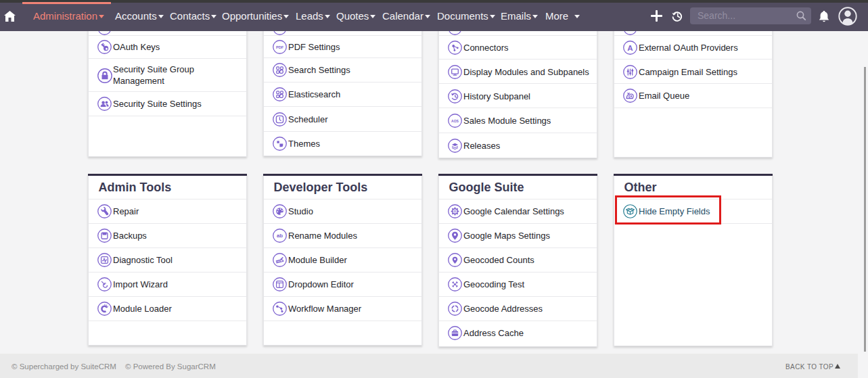 The width and height of the screenshot is (868, 378). What do you see at coordinates (630, 47) in the screenshot?
I see `svg-text: A` at bounding box center [630, 47].